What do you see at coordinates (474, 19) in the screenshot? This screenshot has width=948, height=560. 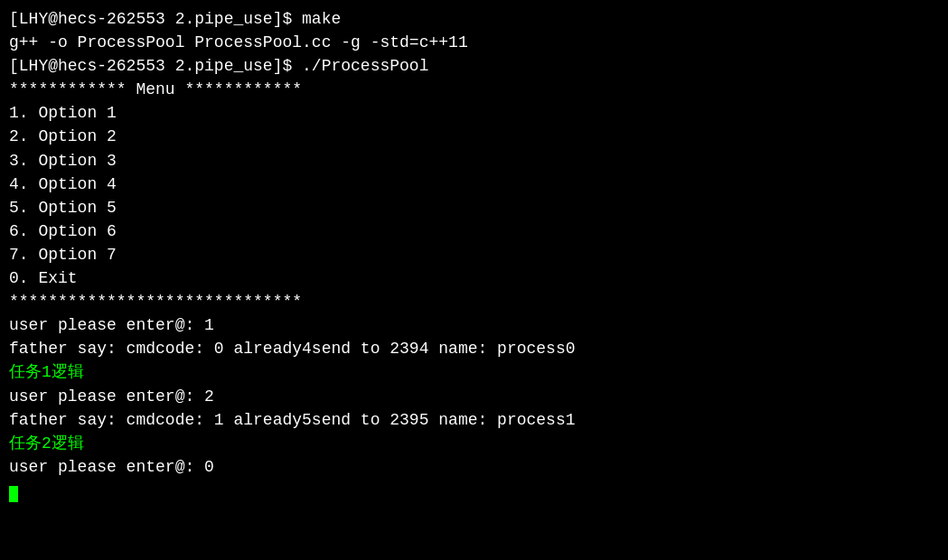 I see `line-cmd-prompt-1: [LHY@hecs-262553 2.pipe_use]$ make` at bounding box center [474, 19].